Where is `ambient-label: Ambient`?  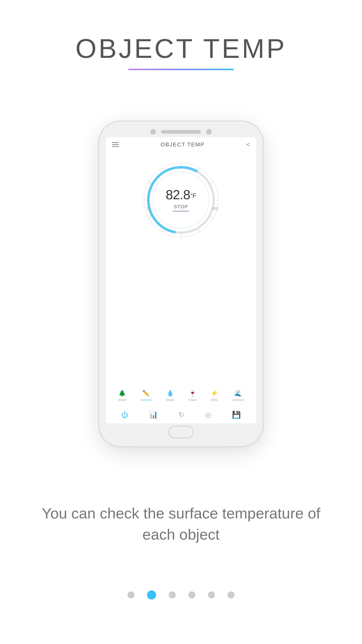 ambient-label: Ambient is located at coordinates (238, 400).